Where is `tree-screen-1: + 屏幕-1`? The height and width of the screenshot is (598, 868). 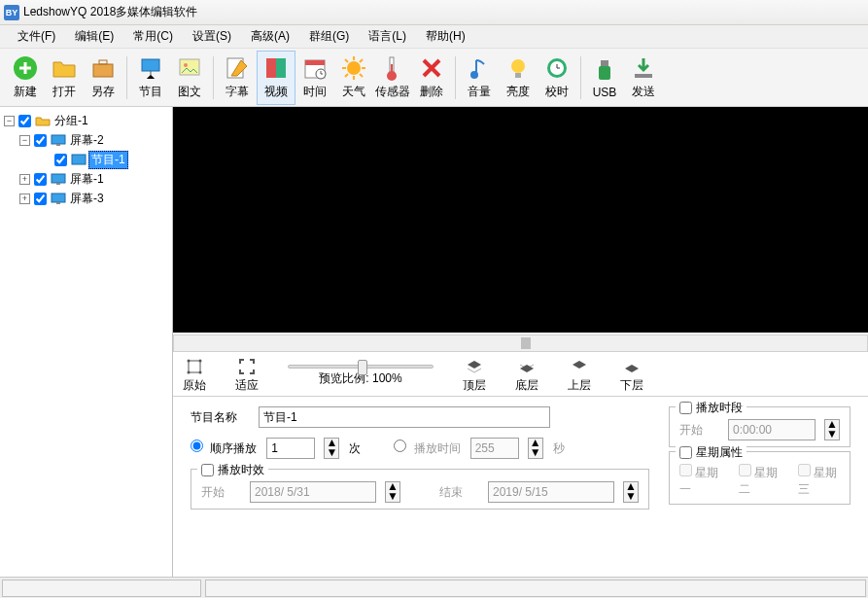
tree-screen-1: + 屏幕-1 is located at coordinates (86, 179).